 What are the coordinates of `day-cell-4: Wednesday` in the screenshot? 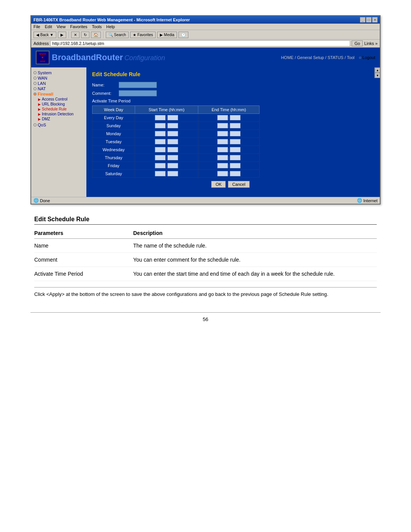 It's located at (114, 150).